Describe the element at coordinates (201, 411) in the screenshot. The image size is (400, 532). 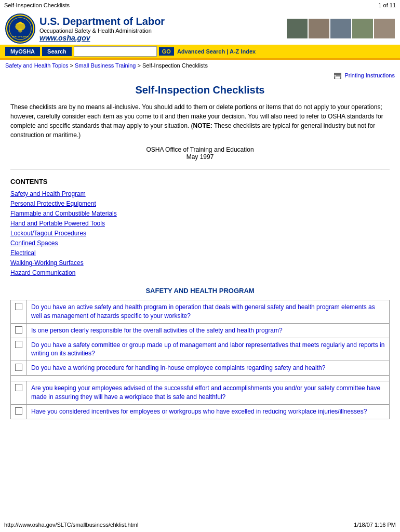
I see `table-row: Have you considered incentives for emplo…` at that location.